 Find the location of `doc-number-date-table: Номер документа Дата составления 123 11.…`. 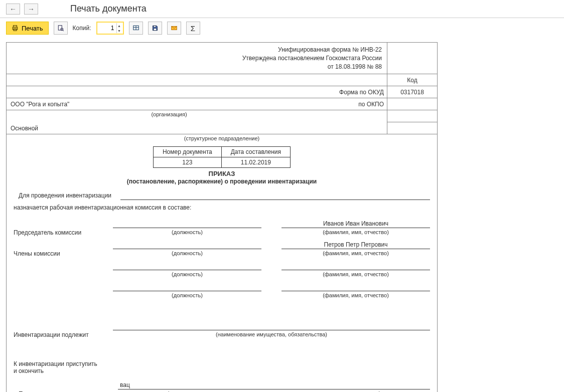

doc-number-date-table: Номер документа Дата составления 123 11.… is located at coordinates (222, 157).